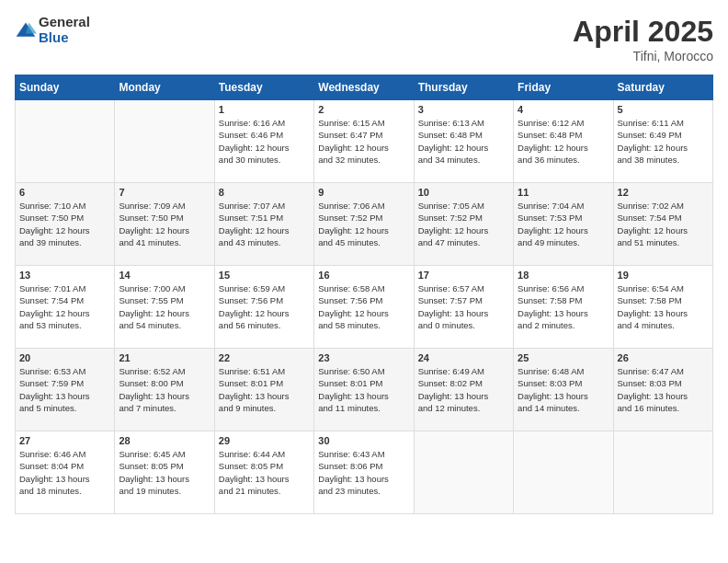  Describe the element at coordinates (364, 358) in the screenshot. I see `day-number: 23` at that location.